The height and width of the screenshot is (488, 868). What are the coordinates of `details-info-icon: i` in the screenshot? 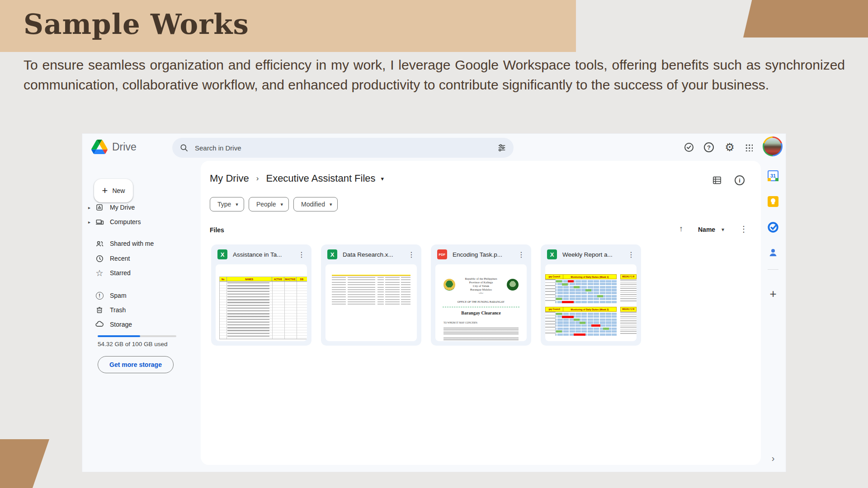 It's located at (740, 180).